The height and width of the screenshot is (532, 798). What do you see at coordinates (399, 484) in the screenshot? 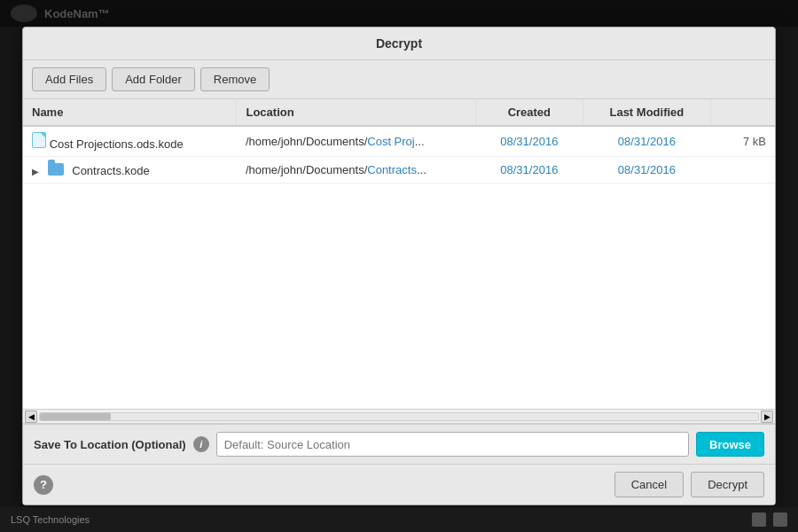
I see `dialog-footer: ? Cancel Decrypt` at bounding box center [399, 484].